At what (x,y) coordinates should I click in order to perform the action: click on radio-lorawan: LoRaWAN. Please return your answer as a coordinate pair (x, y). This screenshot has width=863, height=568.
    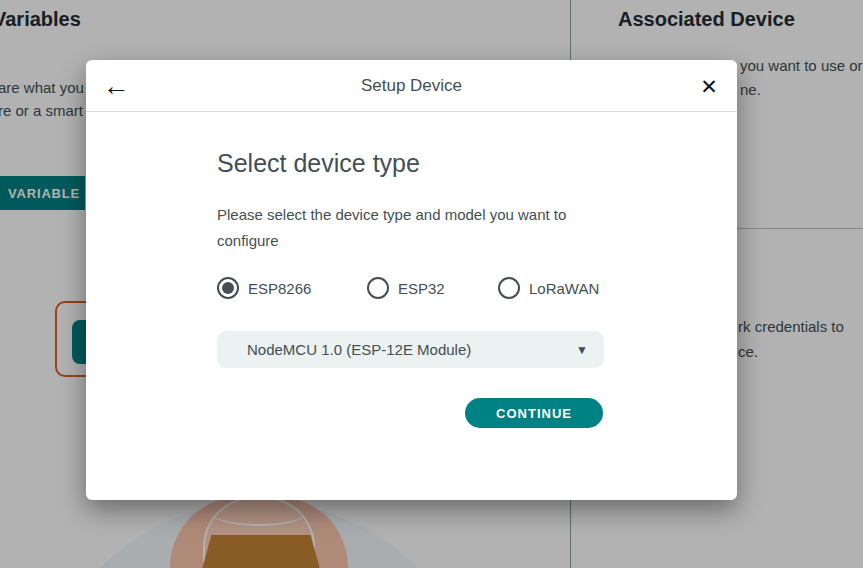
    Looking at the image, I should click on (548, 288).